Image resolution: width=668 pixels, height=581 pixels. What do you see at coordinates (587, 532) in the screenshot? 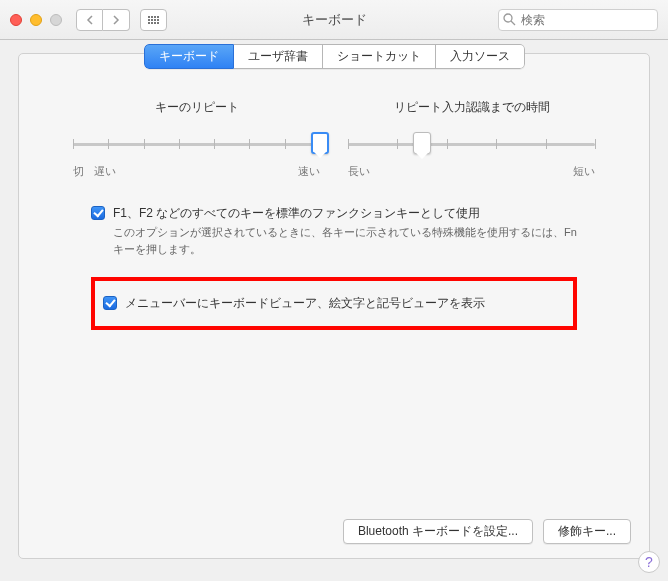
I see `modifier-keys-button: 修飾キー...` at bounding box center [587, 532].